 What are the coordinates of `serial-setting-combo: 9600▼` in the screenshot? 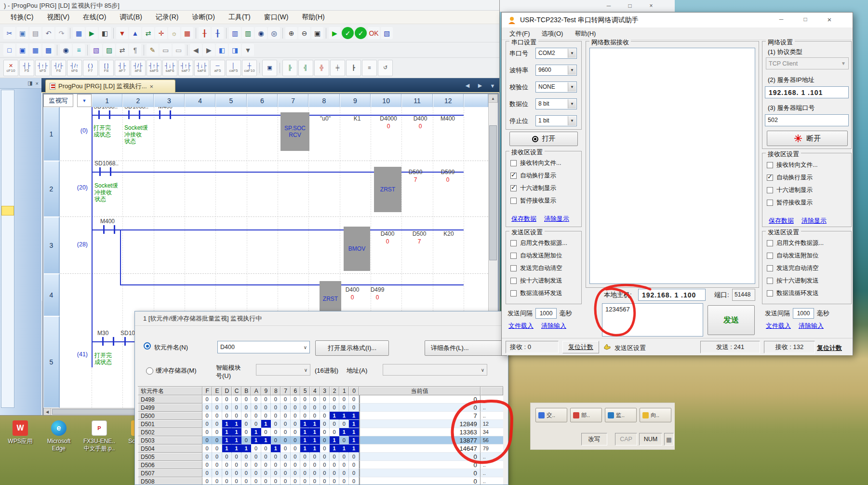 It's located at (556, 70).